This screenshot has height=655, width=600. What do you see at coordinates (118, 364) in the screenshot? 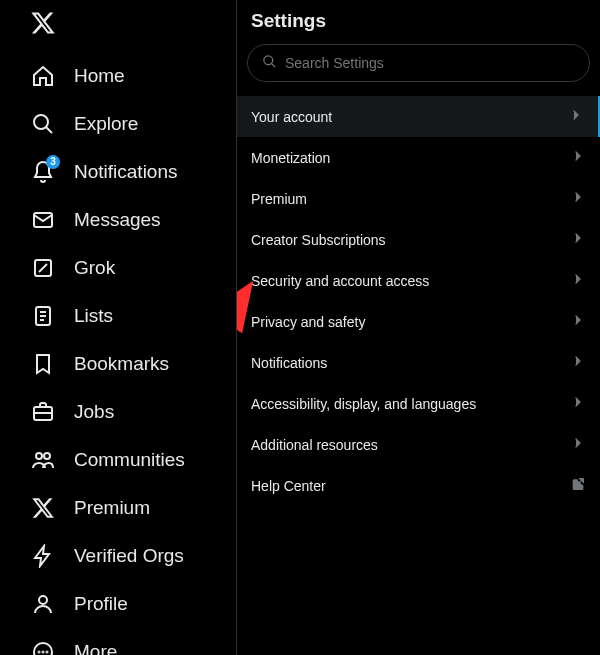
I see `nav-bookmarks: Bookmarks` at bounding box center [118, 364].